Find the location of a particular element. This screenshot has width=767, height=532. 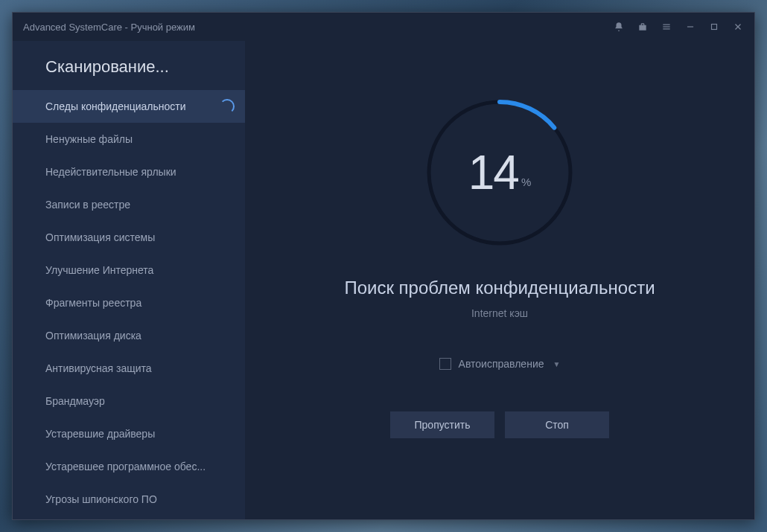

sidebar-item-10: Устаревшие драйверы is located at coordinates (129, 434).